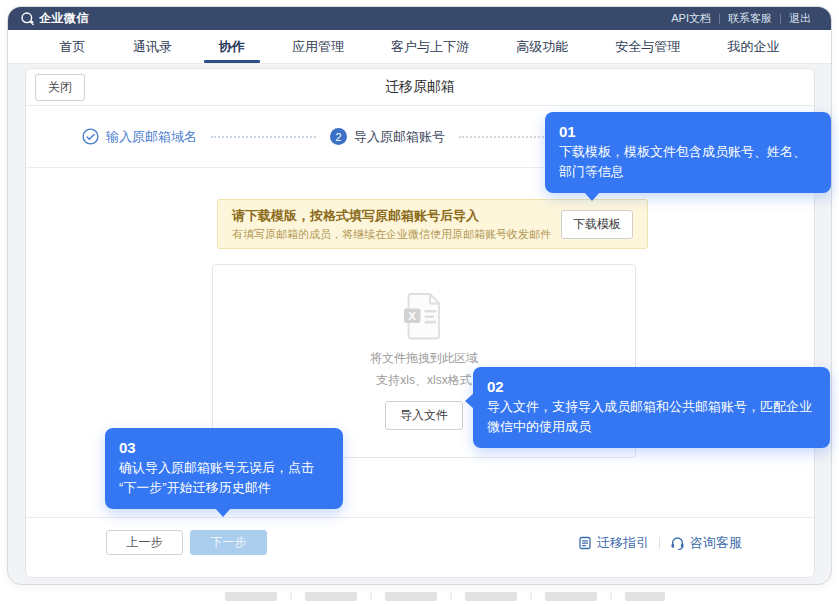 This screenshot has width=839, height=605. I want to click on close-button: 关闭, so click(60, 88).